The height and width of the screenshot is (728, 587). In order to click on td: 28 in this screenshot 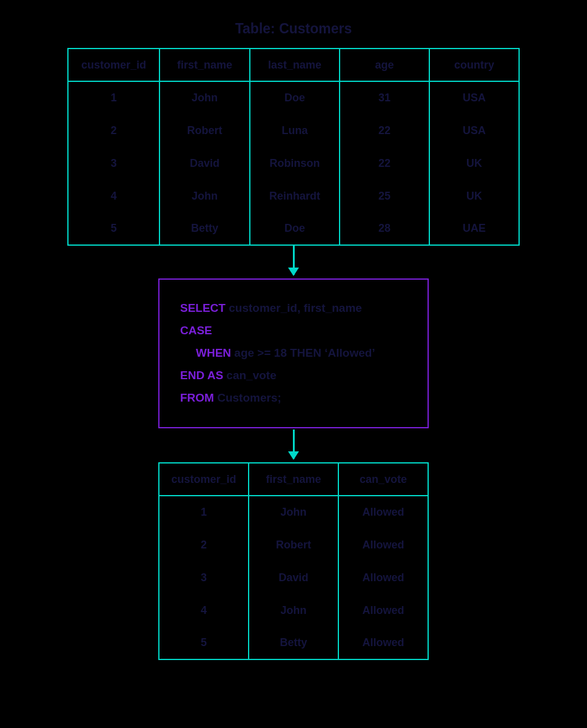, I will do `click(384, 229)`.